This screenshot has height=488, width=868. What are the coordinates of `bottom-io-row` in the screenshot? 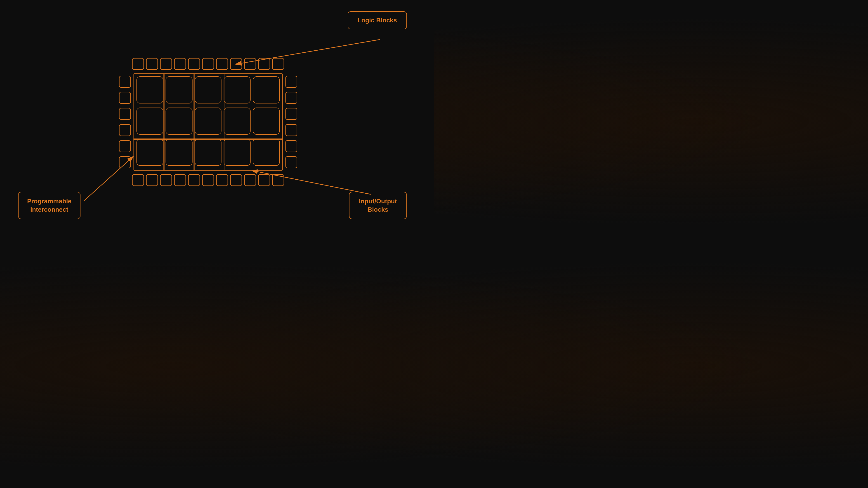 It's located at (208, 180).